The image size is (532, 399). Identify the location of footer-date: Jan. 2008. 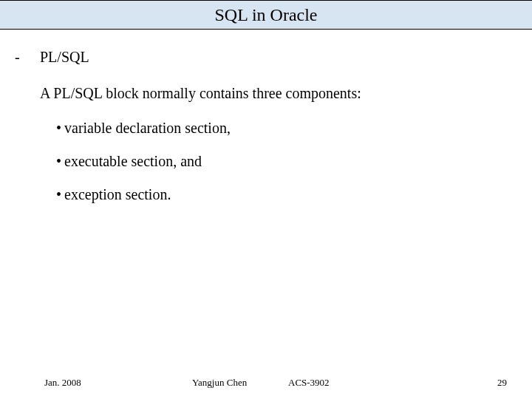
(118, 383).